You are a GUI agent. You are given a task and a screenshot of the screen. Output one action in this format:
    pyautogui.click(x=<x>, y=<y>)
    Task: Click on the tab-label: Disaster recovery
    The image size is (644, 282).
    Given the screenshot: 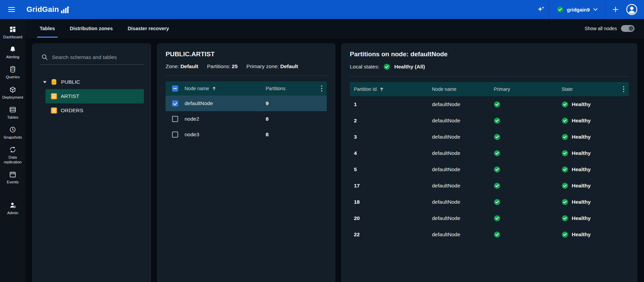 What is the action you would take?
    pyautogui.click(x=148, y=28)
    